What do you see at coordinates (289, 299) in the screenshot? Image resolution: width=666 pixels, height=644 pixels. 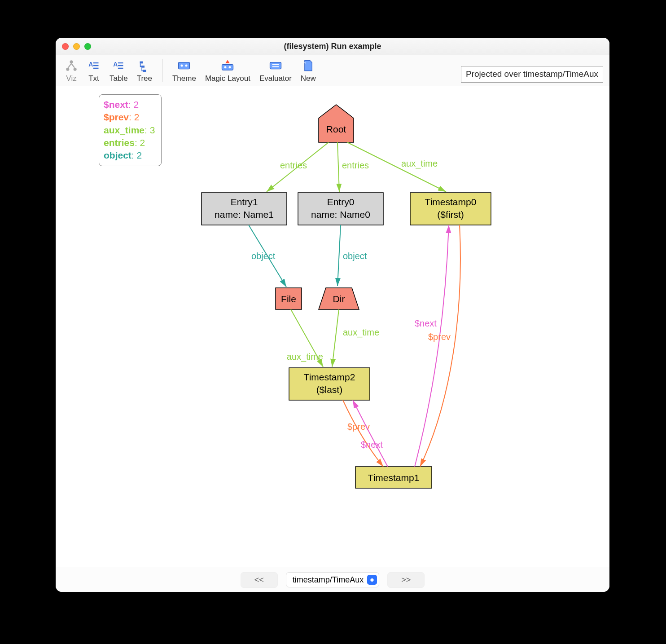 I see `node-file: File` at bounding box center [289, 299].